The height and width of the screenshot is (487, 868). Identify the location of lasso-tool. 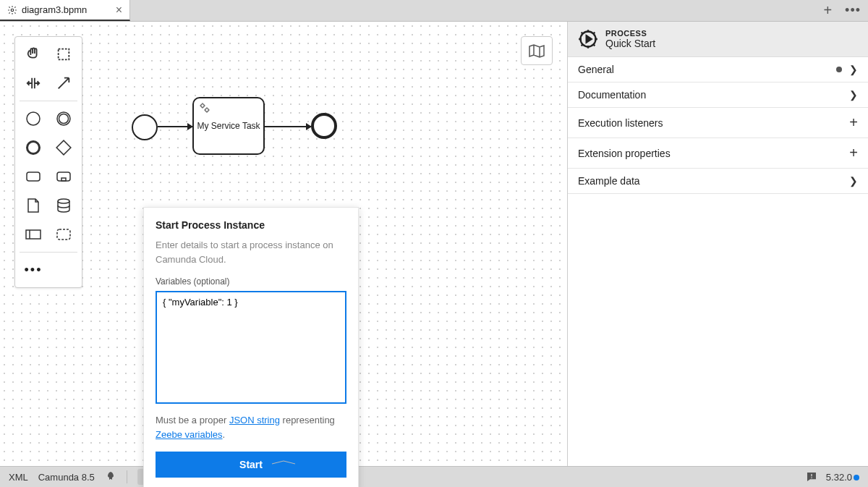
(64, 54).